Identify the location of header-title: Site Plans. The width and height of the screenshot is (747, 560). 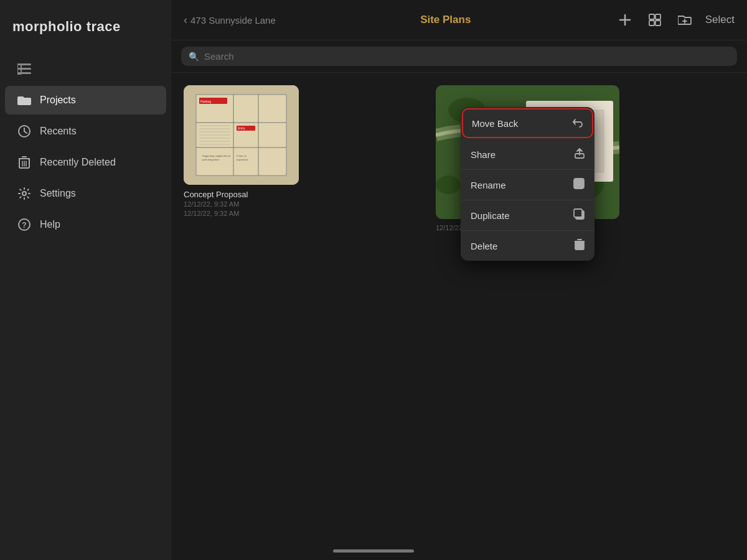
(446, 20).